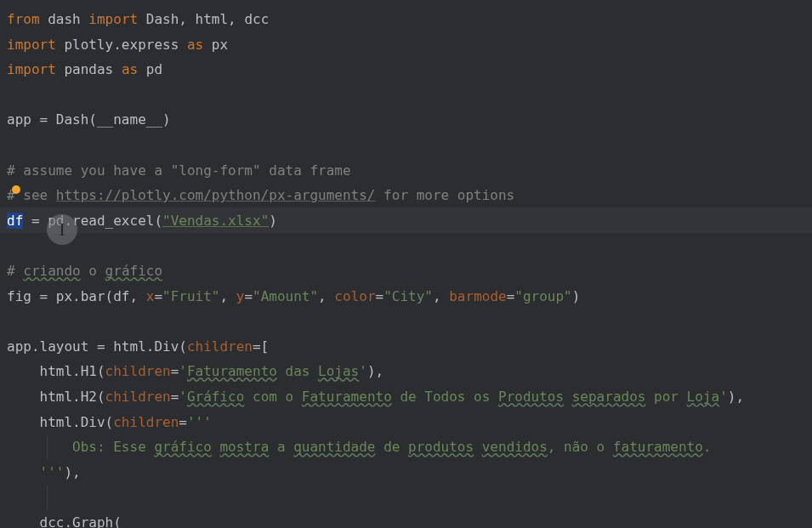 The height and width of the screenshot is (528, 812). Describe the element at coordinates (24, 19) in the screenshot. I see `keyword-from: from` at that location.